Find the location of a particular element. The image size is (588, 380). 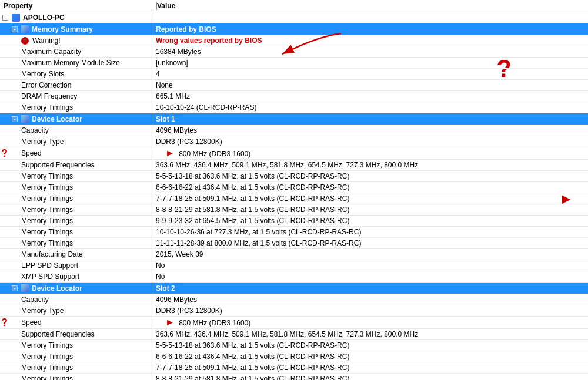

warning-label: Warning! is located at coordinates (46, 41).